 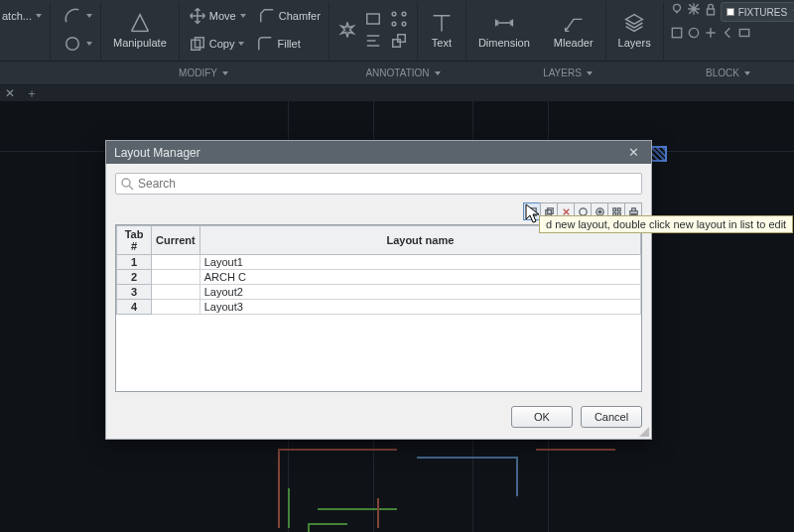 What do you see at coordinates (728, 73) in the screenshot?
I see `panel-block: BLOCK` at bounding box center [728, 73].